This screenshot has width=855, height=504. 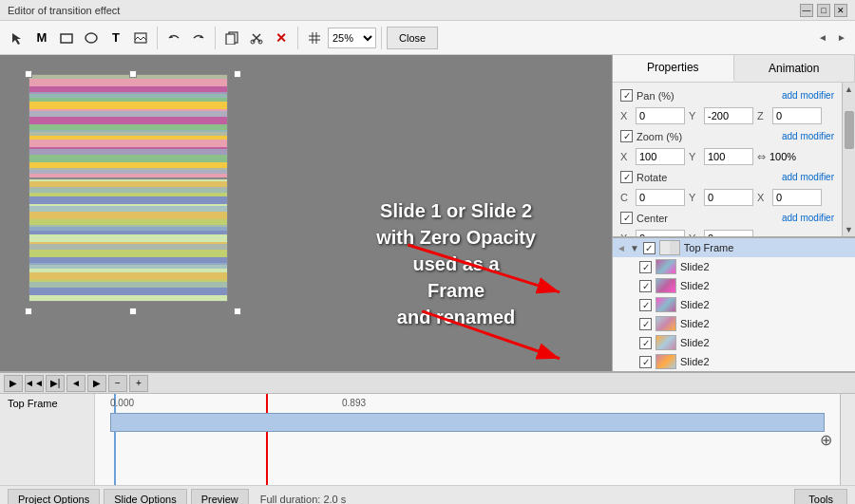 What do you see at coordinates (807, 10) in the screenshot?
I see `minimize-button: —` at bounding box center [807, 10].